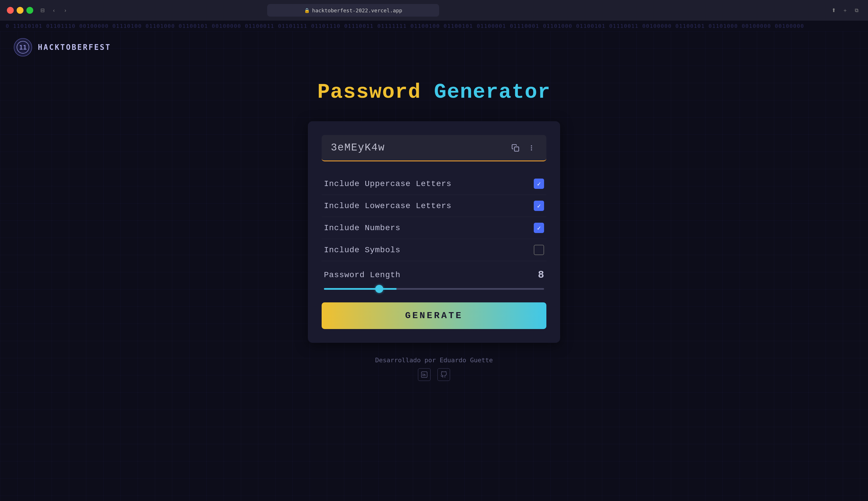 The height and width of the screenshot is (501, 868). I want to click on option-numbers: Include Numbers, so click(434, 228).